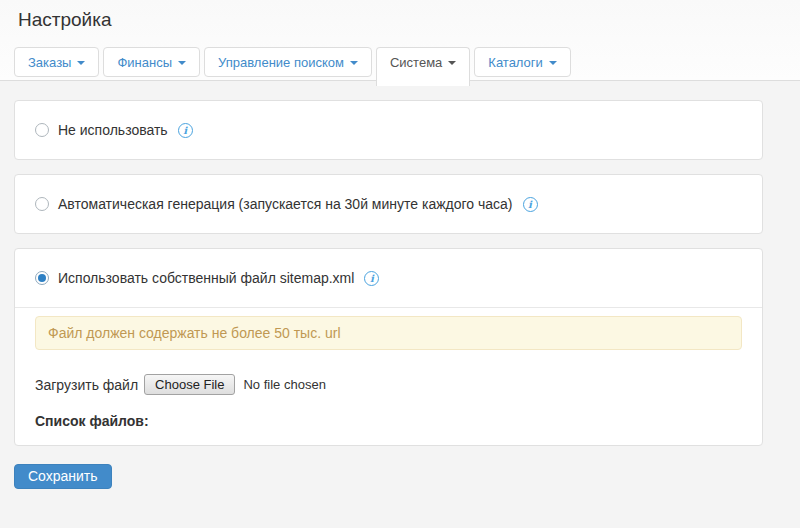  I want to click on tab-label: Управление поиском, so click(281, 62).